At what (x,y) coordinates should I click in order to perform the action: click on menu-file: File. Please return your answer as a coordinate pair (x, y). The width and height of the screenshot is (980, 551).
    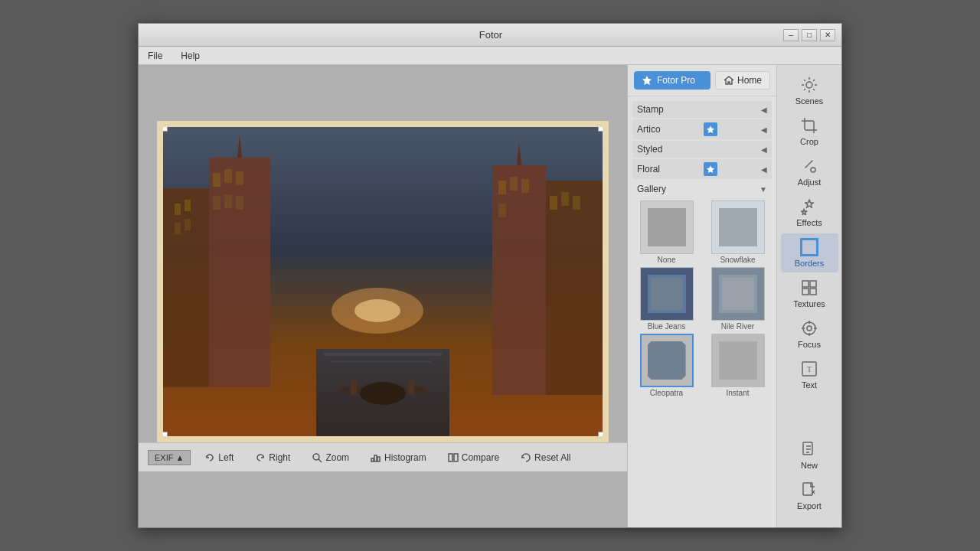
    Looking at the image, I should click on (155, 56).